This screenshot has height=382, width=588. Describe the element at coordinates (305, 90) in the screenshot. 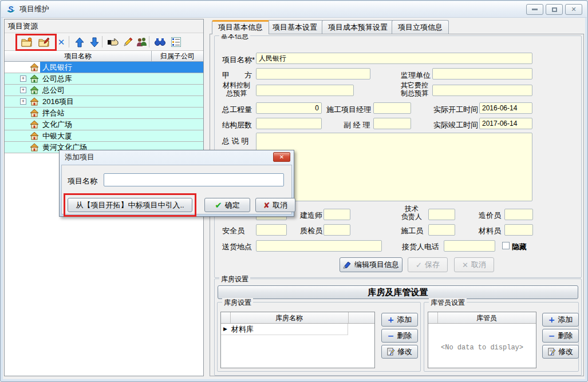

I see `material-budget-field` at that location.